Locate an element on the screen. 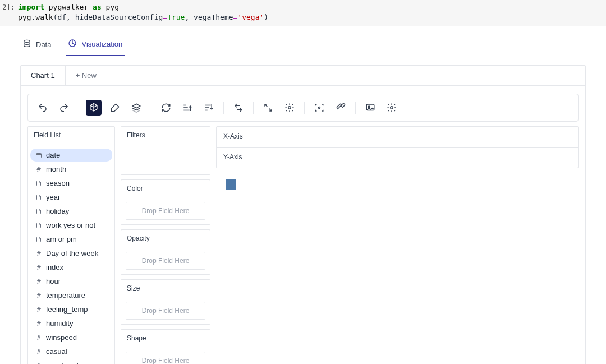 This screenshot has width=606, height=364. sort-asc-button is located at coordinates (187, 108).